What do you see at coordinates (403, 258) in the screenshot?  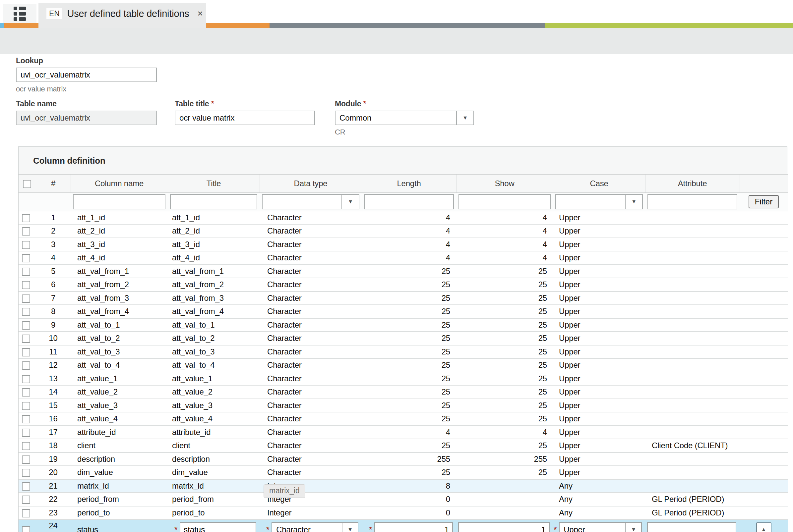 I see `table-row: 4 att_4_id att_4_id Character 4 4 Upper` at bounding box center [403, 258].